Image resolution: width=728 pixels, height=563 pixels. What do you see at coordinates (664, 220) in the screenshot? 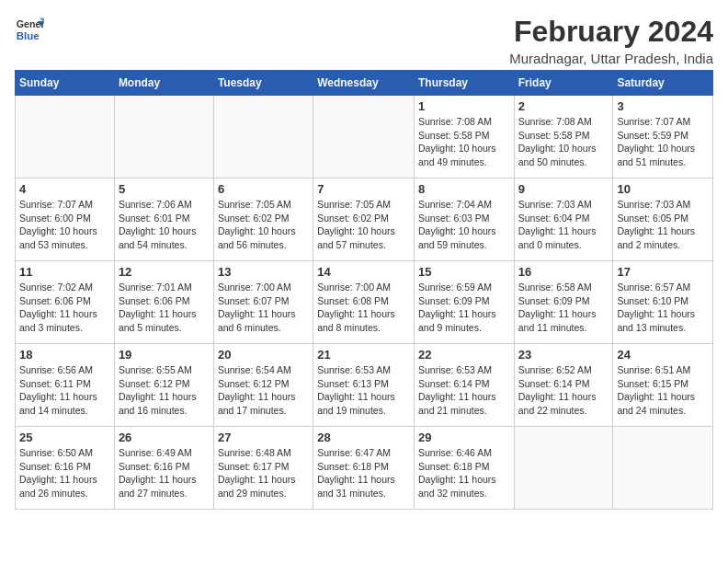
I see `calendar-cell: 10Sunrise: 7:03 AM Sunset: 6:05 PM Dayli…` at bounding box center [664, 220].